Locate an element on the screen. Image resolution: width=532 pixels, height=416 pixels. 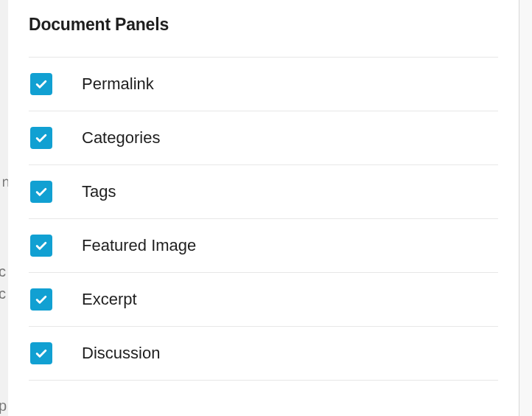
checkbox-categories is located at coordinates (41, 138).